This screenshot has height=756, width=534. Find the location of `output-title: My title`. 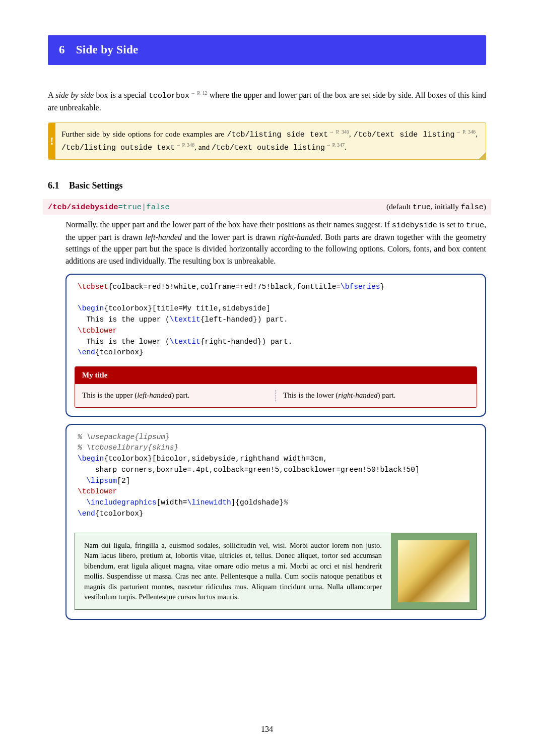

output-title: My title is located at coordinates (276, 375).